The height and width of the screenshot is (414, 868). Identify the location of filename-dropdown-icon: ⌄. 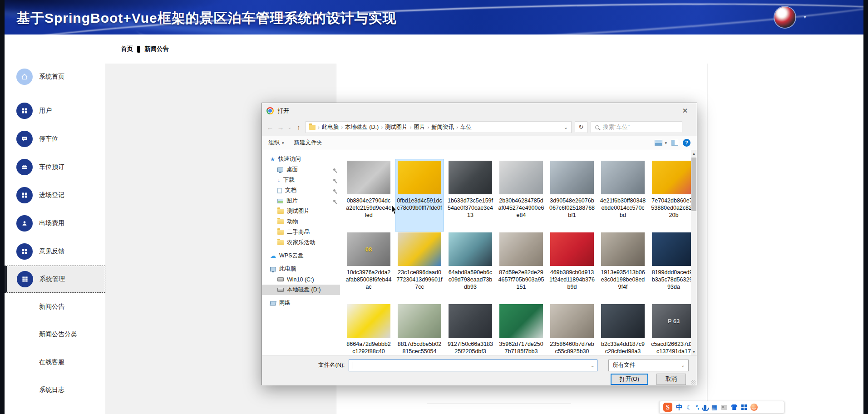
(592, 366).